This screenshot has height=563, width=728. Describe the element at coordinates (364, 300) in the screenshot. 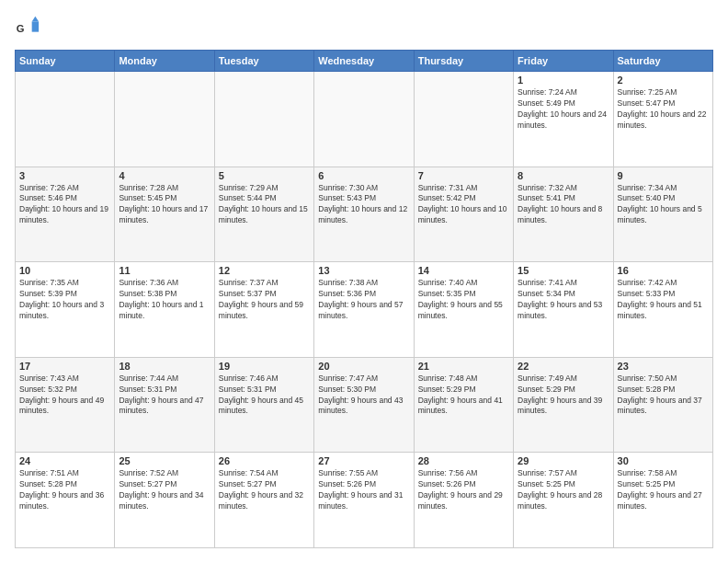

I see `day-info: Sunrise: 7:38 AMSunset: 5:36 PMDaylight:…` at that location.